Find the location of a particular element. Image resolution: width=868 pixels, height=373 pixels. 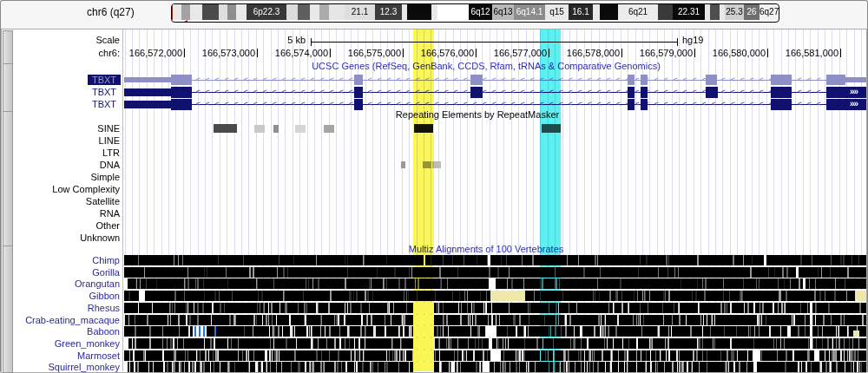

multiz-species-label-orangutan: Orangutan is located at coordinates (60, 284).